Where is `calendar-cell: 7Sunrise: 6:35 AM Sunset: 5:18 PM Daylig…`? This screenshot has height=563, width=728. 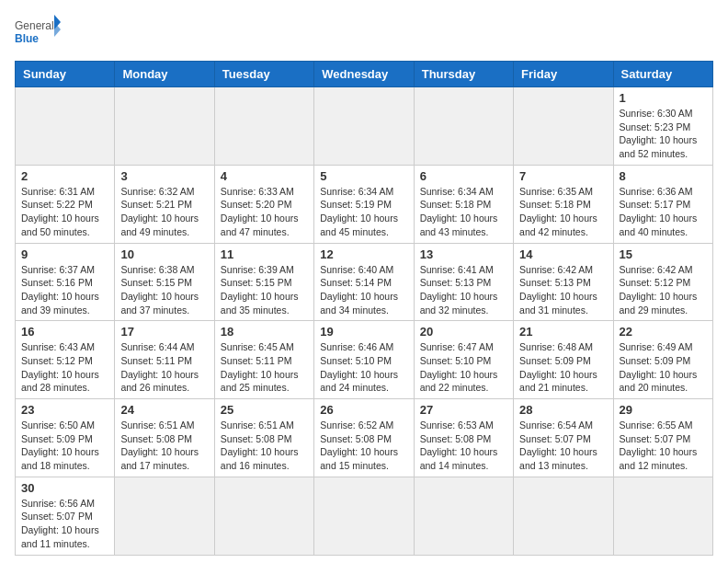
calendar-cell: 7Sunrise: 6:35 AM Sunset: 5:18 PM Daylig… is located at coordinates (563, 204).